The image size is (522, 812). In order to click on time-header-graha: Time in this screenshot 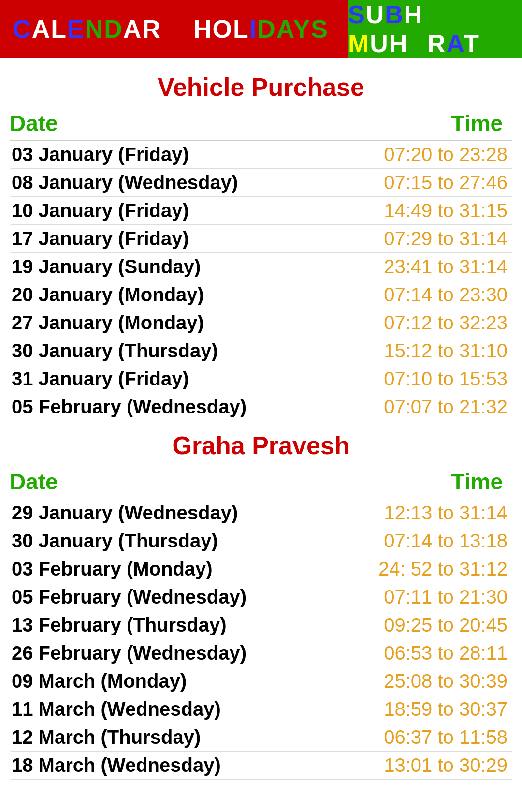, I will do `click(384, 482)`.